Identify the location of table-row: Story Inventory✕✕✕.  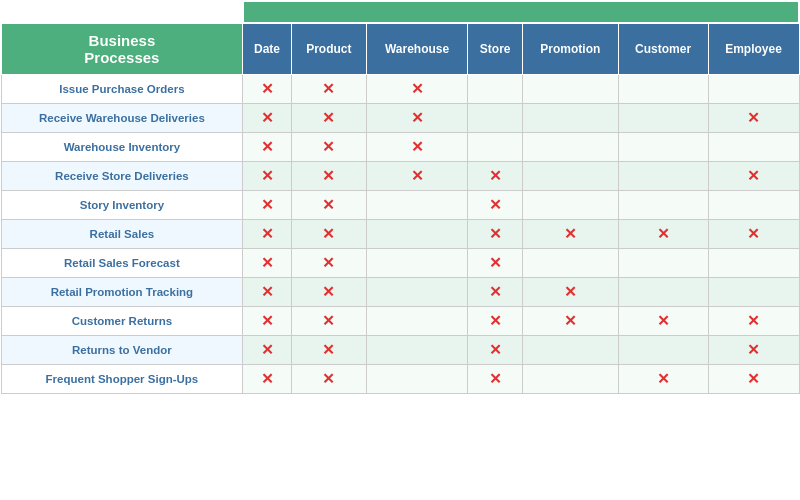
(400, 206).